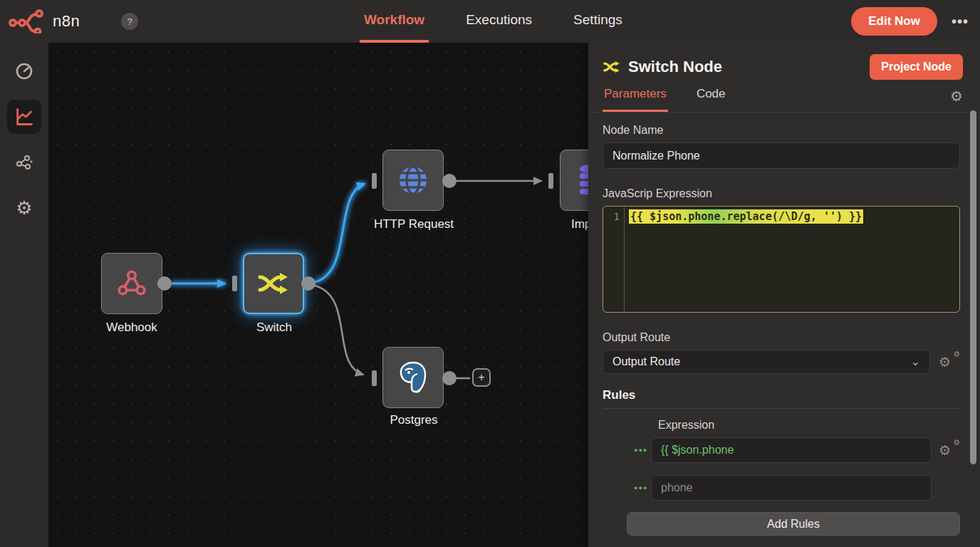 The image size is (980, 547). Describe the element at coordinates (24, 117) in the screenshot. I see `chart-icon` at that location.